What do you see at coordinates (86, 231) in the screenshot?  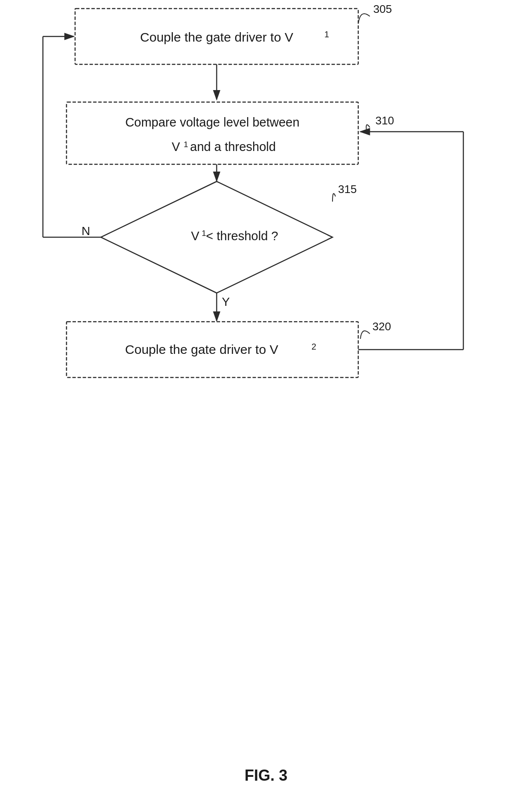 I see `n-label: N` at bounding box center [86, 231].